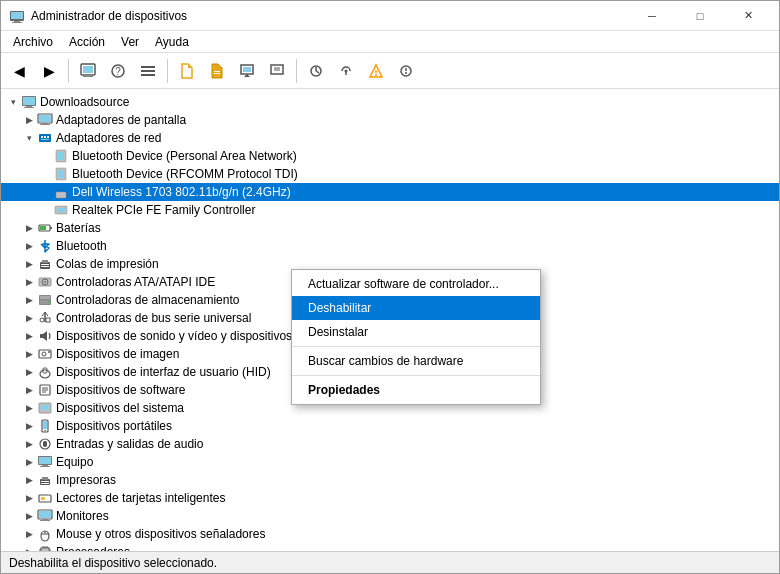 Image resolution: width=780 pixels, height=574 pixels. What do you see at coordinates (61, 210) in the screenshot?
I see `network-card-icon` at bounding box center [61, 210].